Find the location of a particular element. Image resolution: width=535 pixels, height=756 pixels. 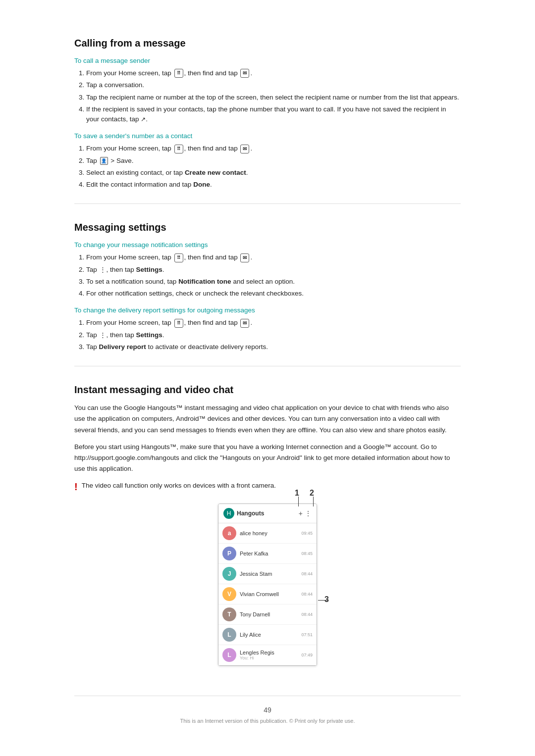

contact-time: 08:45 is located at coordinates (307, 554).